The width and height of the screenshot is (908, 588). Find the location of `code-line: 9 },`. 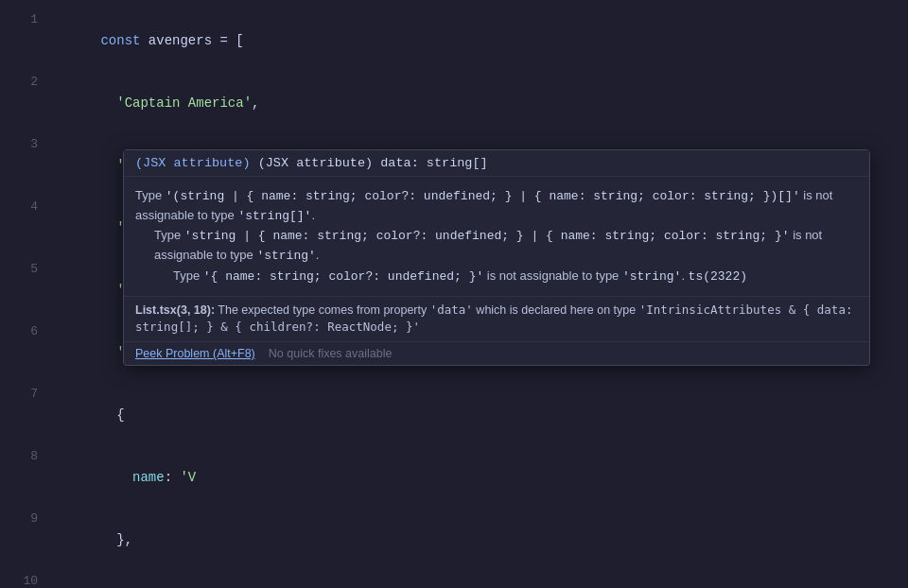

code-line: 9 }, is located at coordinates (454, 540).